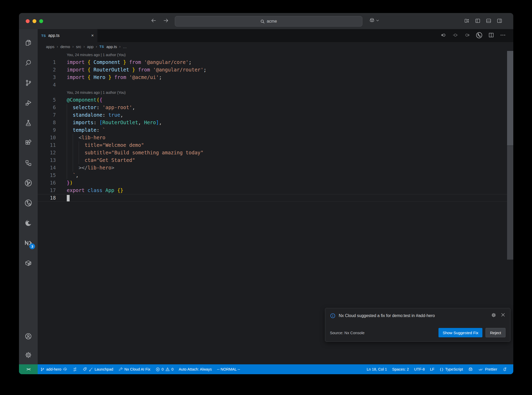 Image resolution: width=532 pixels, height=395 pixels. What do you see at coordinates (47, 123) in the screenshot?
I see `line-number: 8` at bounding box center [47, 123].